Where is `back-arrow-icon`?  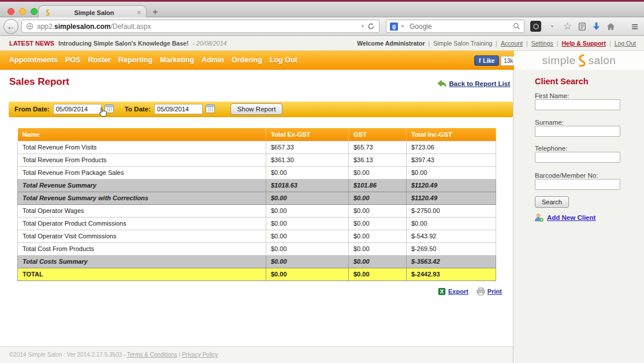 back-arrow-icon is located at coordinates (442, 83).